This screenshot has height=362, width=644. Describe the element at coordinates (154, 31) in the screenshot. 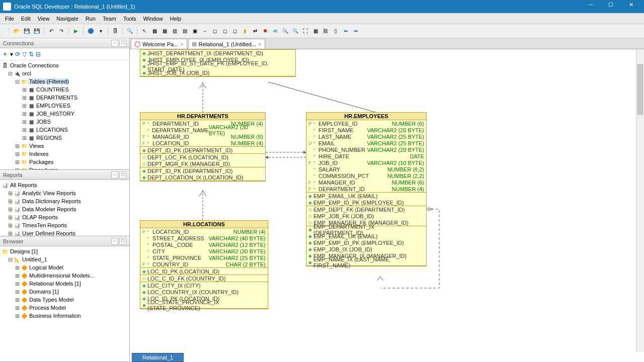

I see `table-icon: ▦` at that location.